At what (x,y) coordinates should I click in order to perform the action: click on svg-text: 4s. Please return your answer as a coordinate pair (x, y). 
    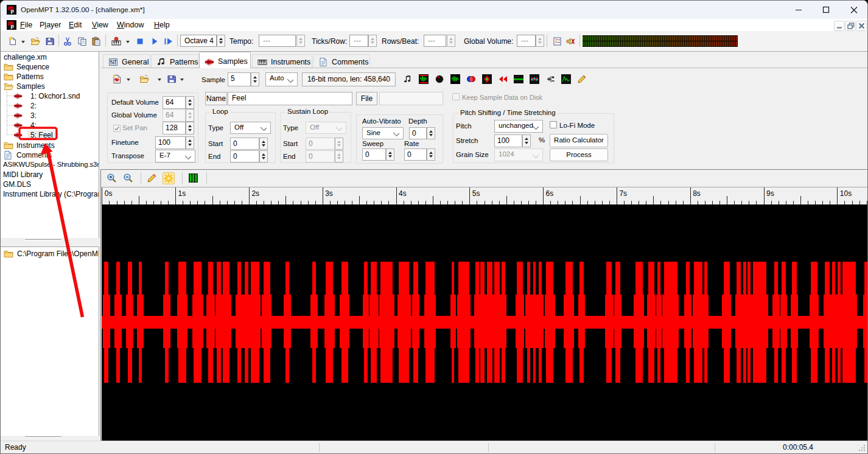
    Looking at the image, I should click on (403, 194).